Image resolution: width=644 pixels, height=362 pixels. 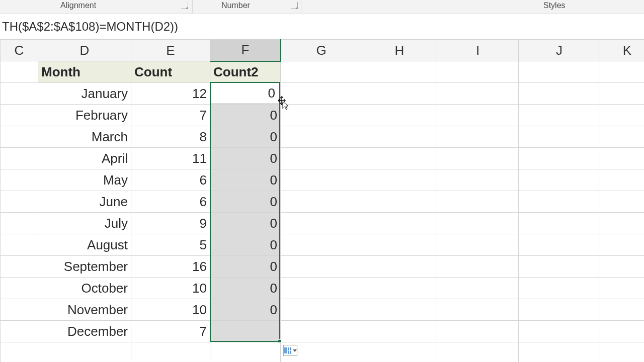 I want to click on col-header-I: I, so click(x=478, y=50).